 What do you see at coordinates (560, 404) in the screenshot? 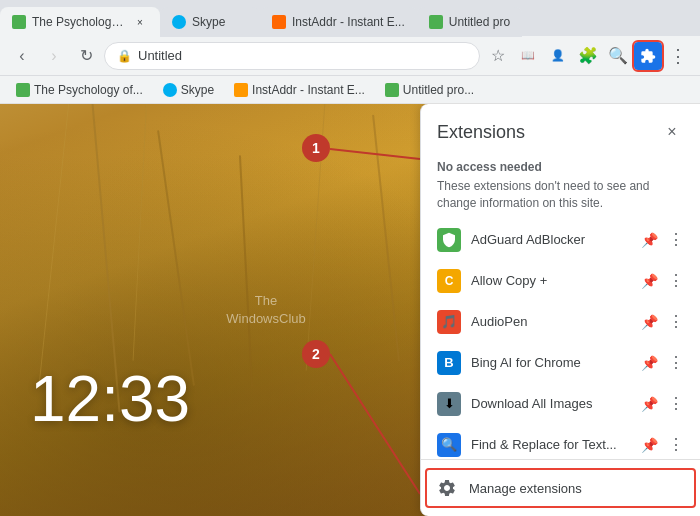
I see `extension-item-downloadimages: ⬇ Download All Images 📌 ⋮` at bounding box center [560, 404].